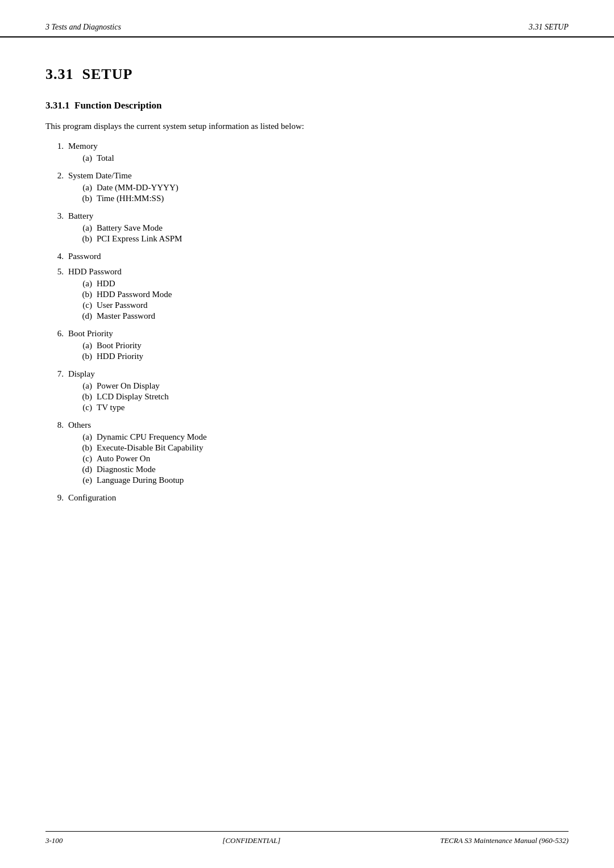 This screenshot has height=868, width=614. Describe the element at coordinates (333, 239) in the screenshot. I see `alpha-content: PCI Express Link ASPM` at that location.